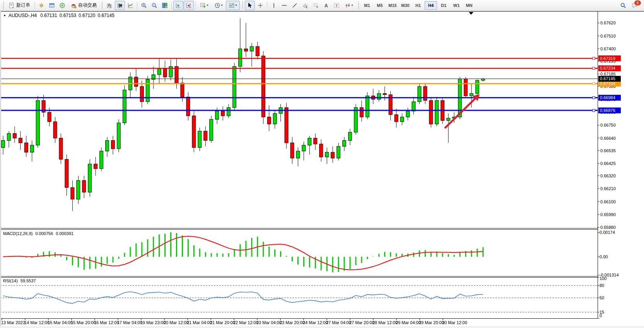 The image size is (644, 328). What do you see at coordinates (250, 5) in the screenshot?
I see `cursor-button` at bounding box center [250, 5].